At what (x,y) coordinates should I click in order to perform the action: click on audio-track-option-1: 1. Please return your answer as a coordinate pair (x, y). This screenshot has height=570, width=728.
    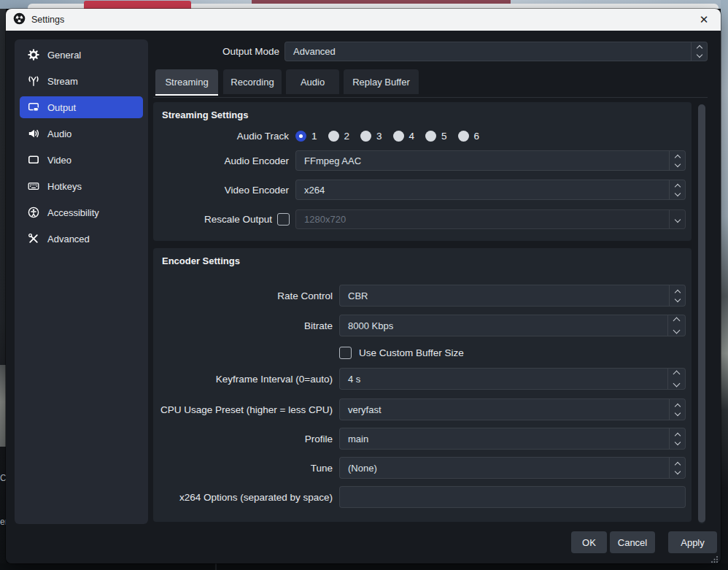
    Looking at the image, I should click on (306, 136).